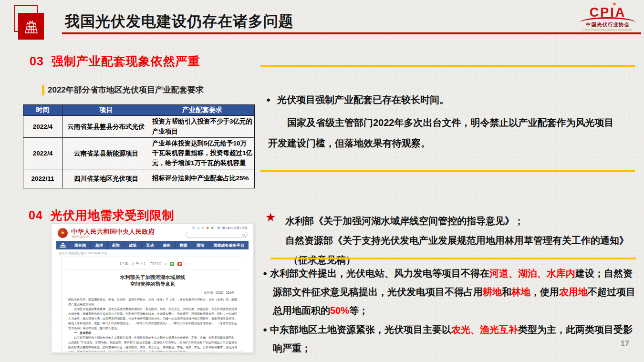 The width and height of the screenshot is (644, 362). I want to click on policy-line: 自然资源部《关于支持光伏发电产业发展规范用地用林用草管理有关工作的通知》, so click(457, 240).